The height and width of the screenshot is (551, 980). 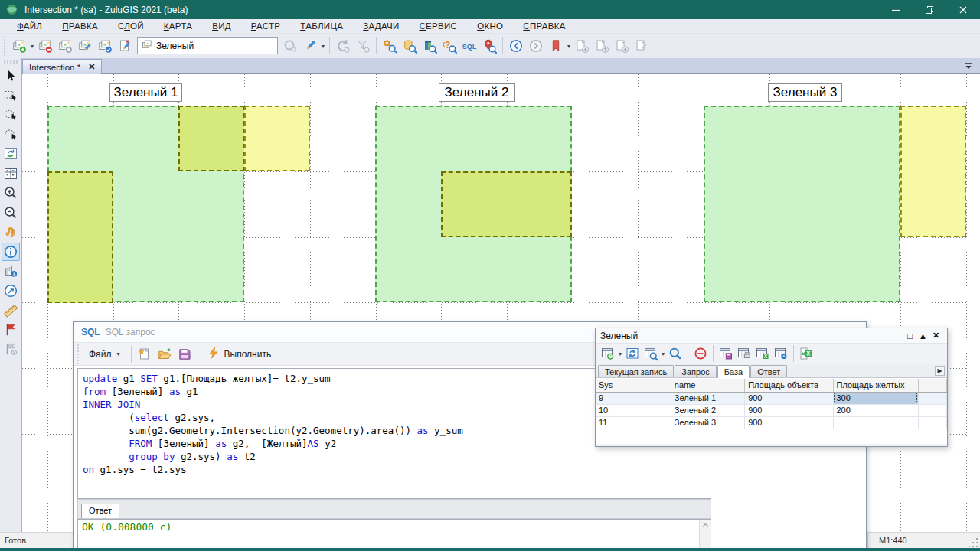 I want to click on tool-select-lasso, so click(x=11, y=135).